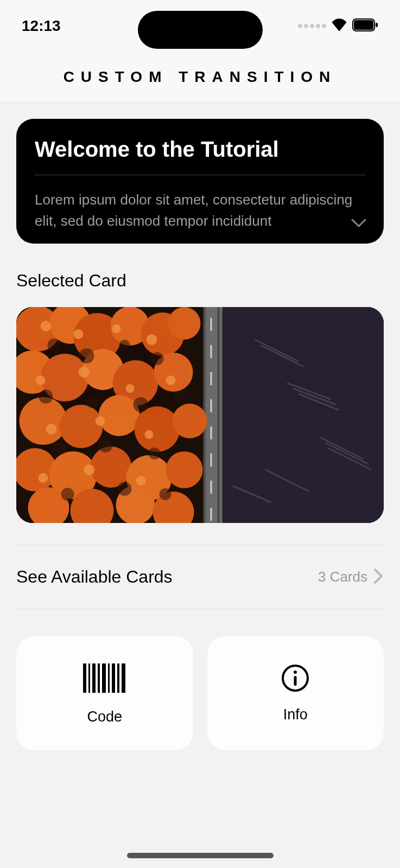 The height and width of the screenshot is (868, 400). What do you see at coordinates (200, 577) in the screenshot?
I see `see-available-cards-row: See Available Cards 3 Cards` at bounding box center [200, 577].